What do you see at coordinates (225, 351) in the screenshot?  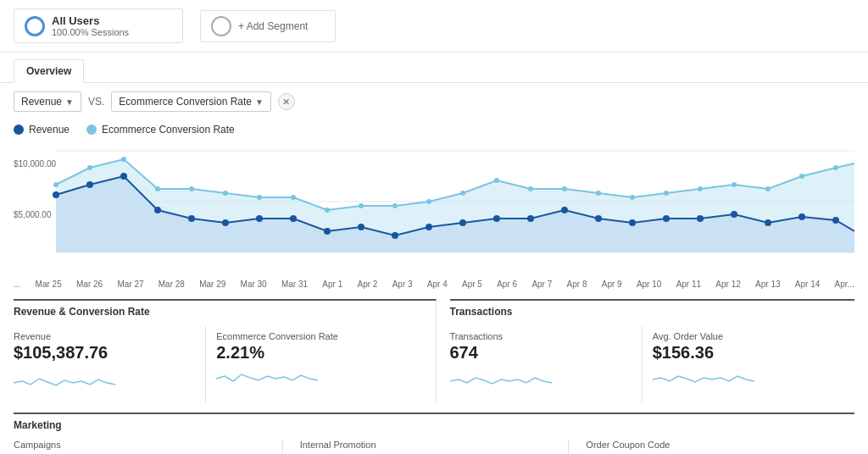 I see `revenue-section: Revenue & Conversion Rate Revenue $105,3…` at bounding box center [225, 351].